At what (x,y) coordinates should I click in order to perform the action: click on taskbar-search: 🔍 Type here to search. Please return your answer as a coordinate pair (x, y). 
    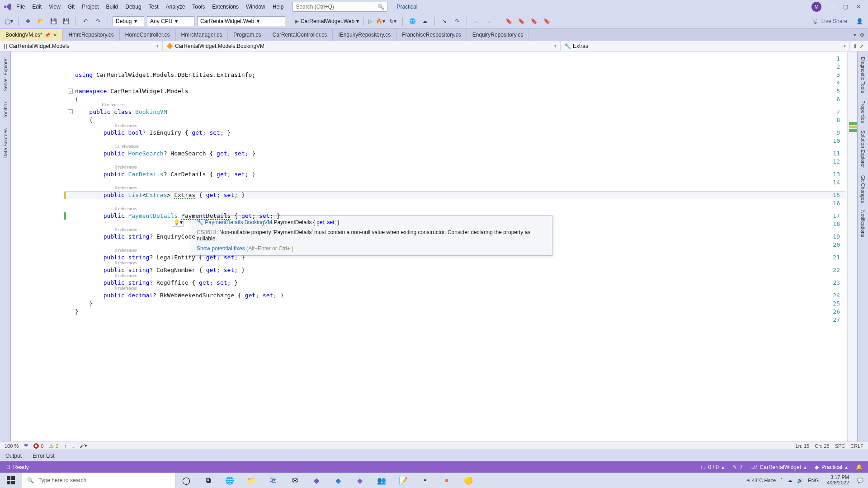
    Looking at the image, I should click on (99, 480).